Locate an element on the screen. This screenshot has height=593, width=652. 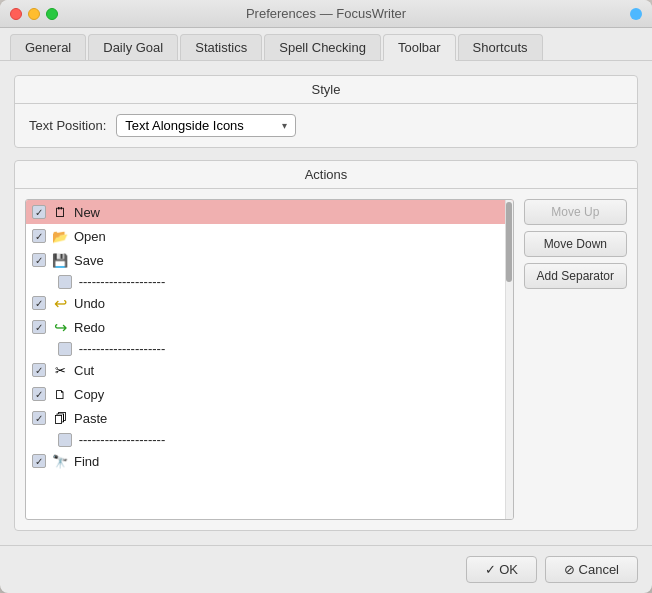
tab-toolbar: Toolbar is located at coordinates (420, 48).